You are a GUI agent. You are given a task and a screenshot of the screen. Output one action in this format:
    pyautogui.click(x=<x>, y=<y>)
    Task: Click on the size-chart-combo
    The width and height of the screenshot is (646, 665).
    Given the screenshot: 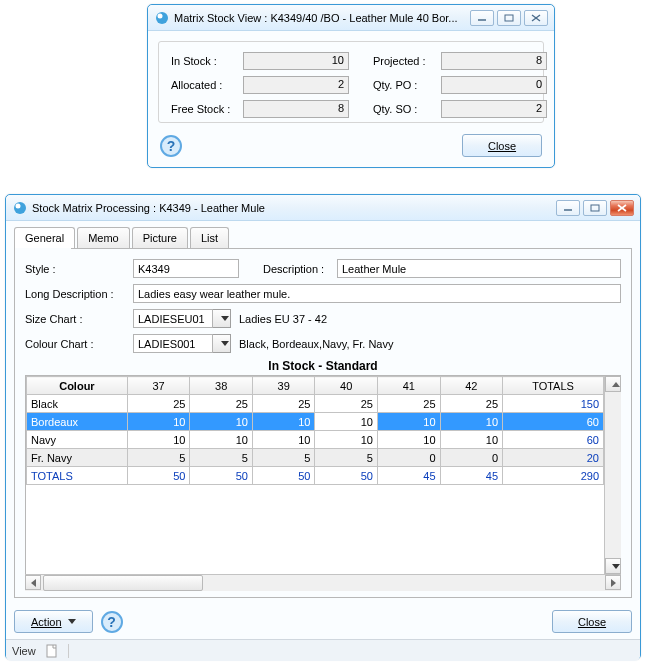 What is the action you would take?
    pyautogui.click(x=182, y=318)
    